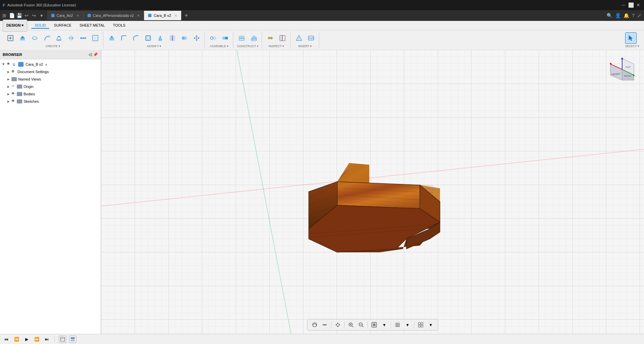 The height and width of the screenshot is (344, 644). What do you see at coordinates (638, 5) in the screenshot?
I see `close-button: ✕` at bounding box center [638, 5].